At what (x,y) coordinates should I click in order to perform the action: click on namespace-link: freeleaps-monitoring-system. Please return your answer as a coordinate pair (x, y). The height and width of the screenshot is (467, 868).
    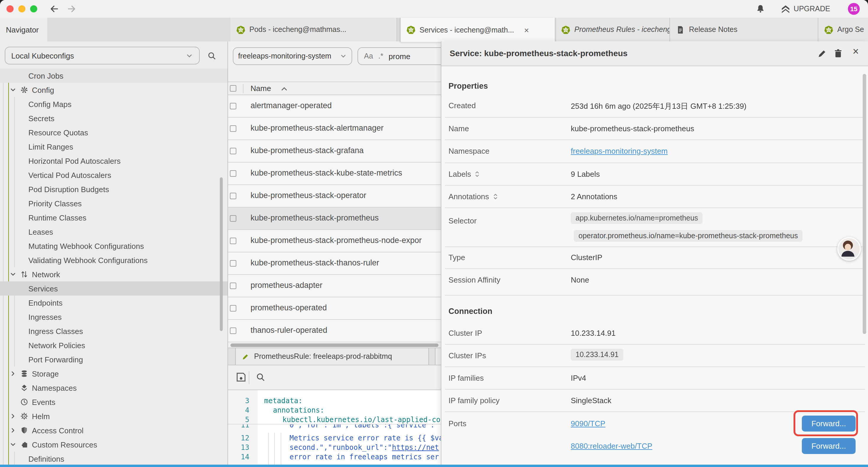
    Looking at the image, I should click on (619, 151).